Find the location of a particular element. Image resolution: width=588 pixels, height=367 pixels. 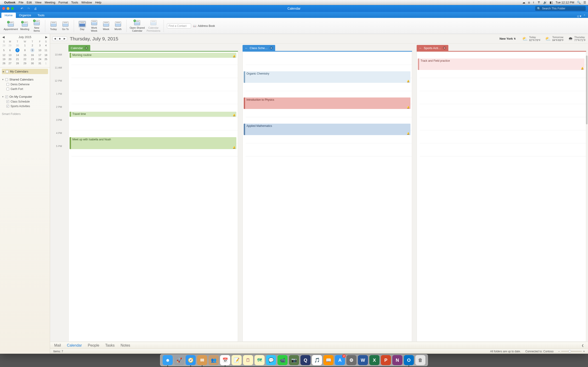

weather-location: New York ⇅ is located at coordinates (508, 39).